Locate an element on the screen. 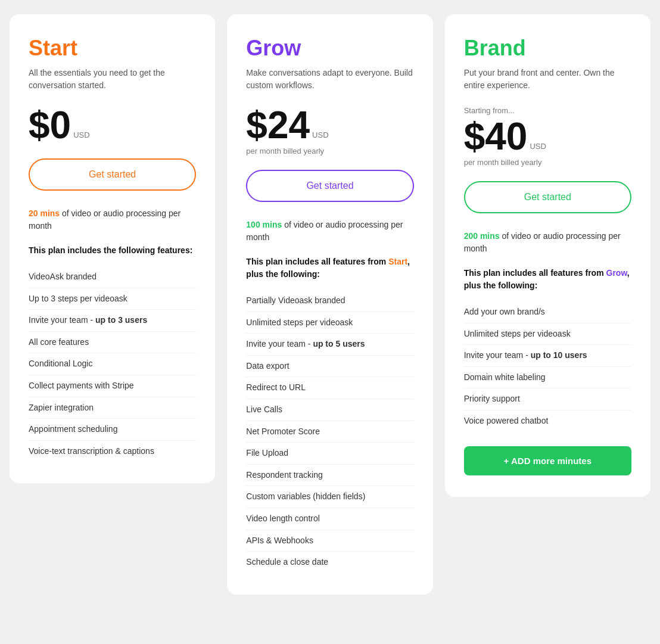 This screenshot has width=660, height=644. feature-item-brand-0: Add your own brand/s is located at coordinates (548, 312).